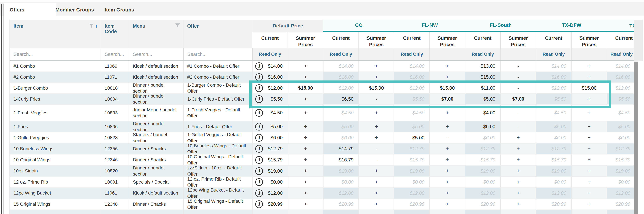 This screenshot has width=644, height=214. I want to click on filter-icon, so click(92, 26).